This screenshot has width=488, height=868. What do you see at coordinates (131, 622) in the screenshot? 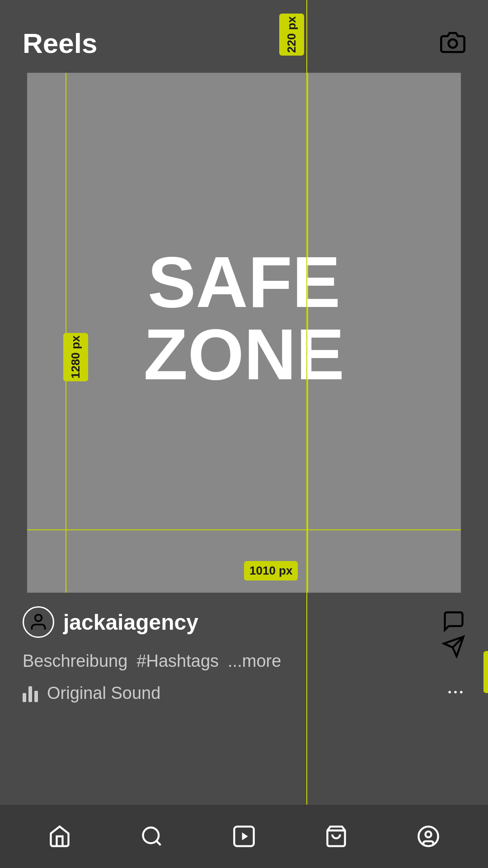
I see `username: jackaiagency` at bounding box center [131, 622].